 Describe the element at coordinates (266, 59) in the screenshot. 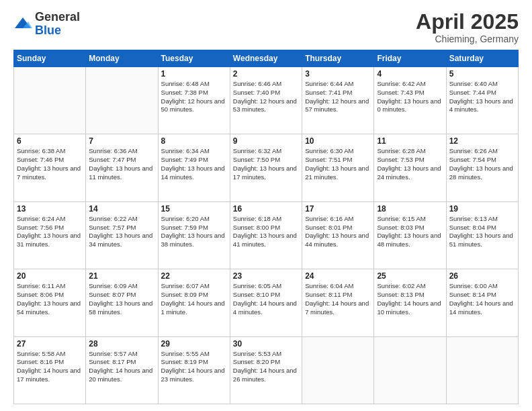

I see `weekday-header-wednesday: Wednesday` at that location.